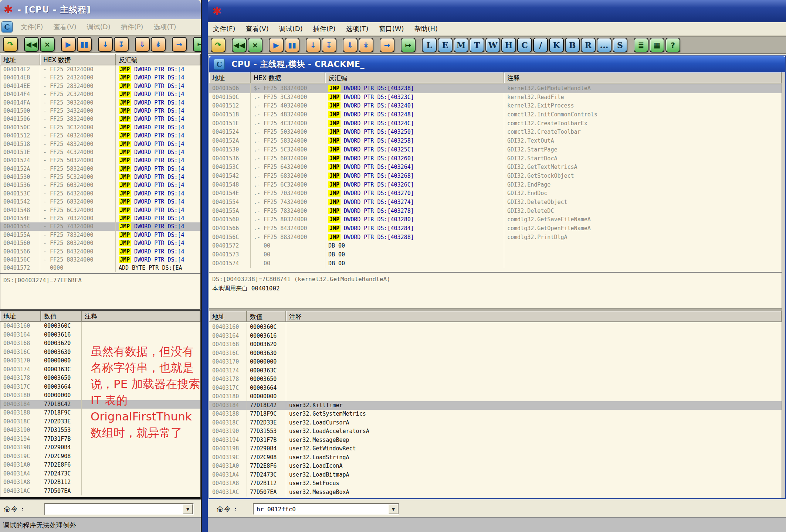 This screenshot has width=786, height=532. I want to click on disasm-row: 0040155A- FF25 78324000JMPDWORD PTR DS:[…, so click(101, 235).